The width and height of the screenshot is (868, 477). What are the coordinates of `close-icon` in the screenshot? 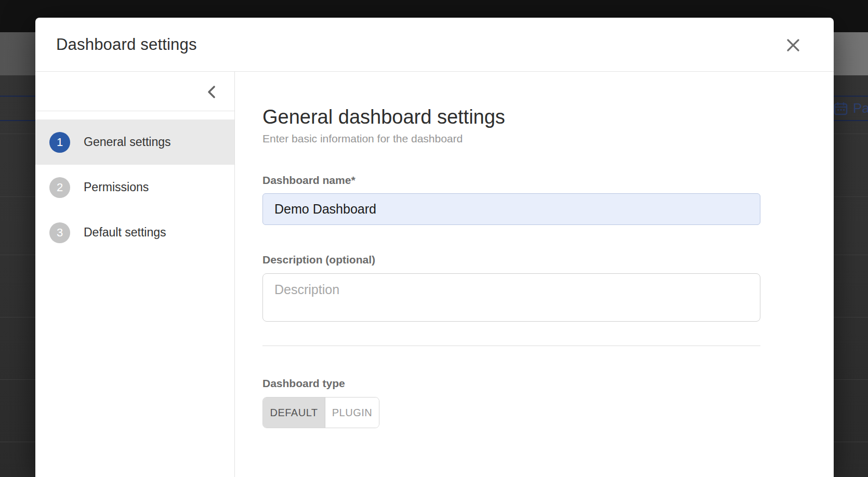 It's located at (793, 45).